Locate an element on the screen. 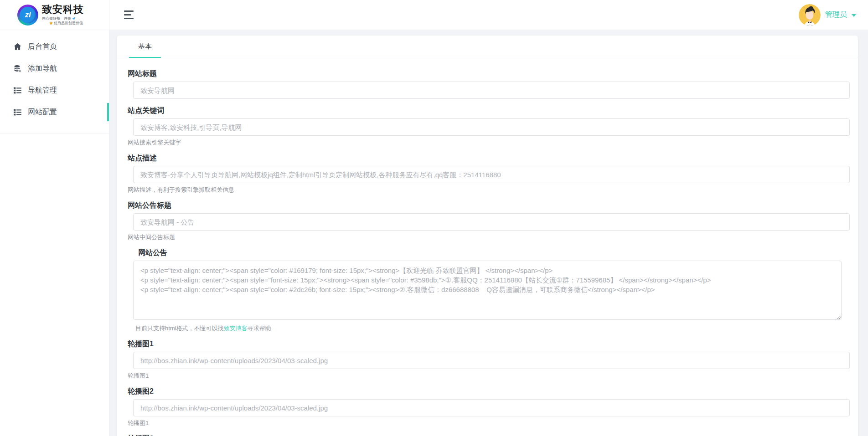  sidebar-item-label: 添加导航 is located at coordinates (42, 68).